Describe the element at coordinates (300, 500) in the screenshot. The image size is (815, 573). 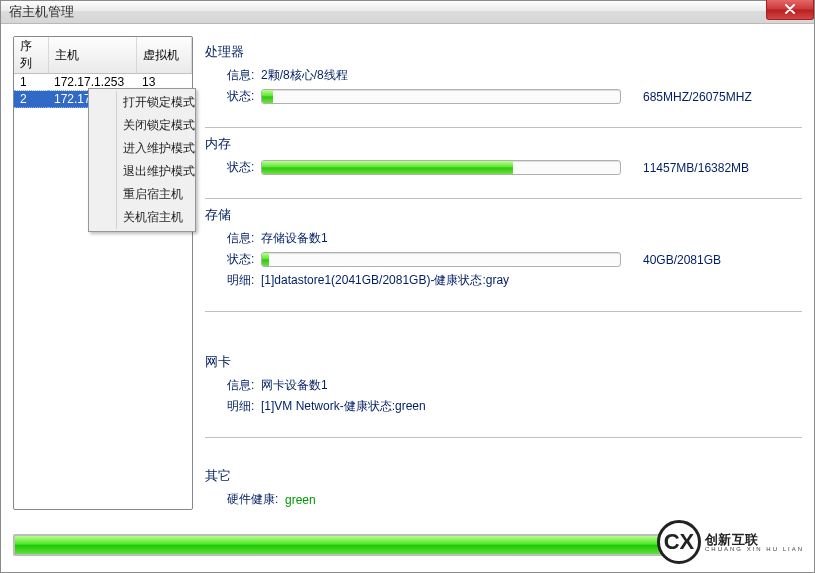
I see `value-hw: green` at that location.